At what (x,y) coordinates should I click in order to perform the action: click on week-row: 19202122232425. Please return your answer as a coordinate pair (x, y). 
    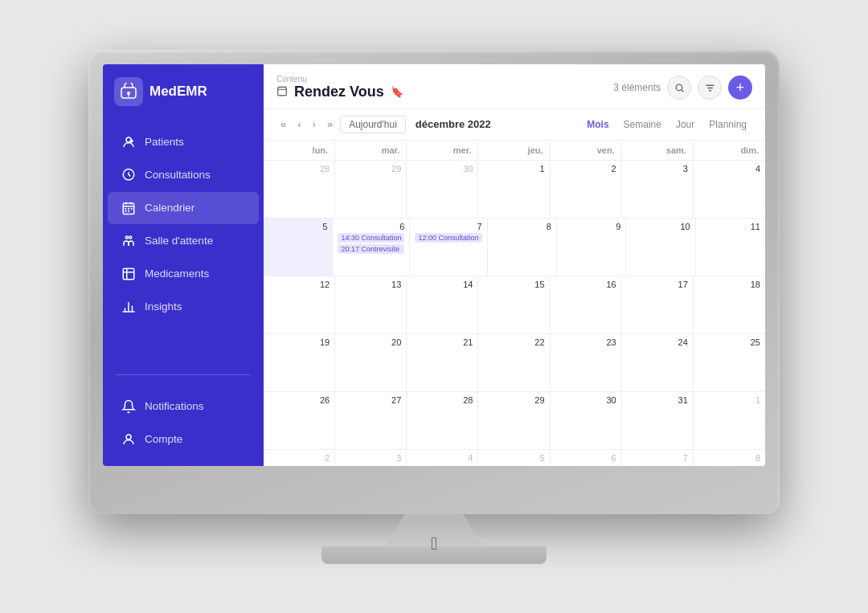
    Looking at the image, I should click on (514, 363).